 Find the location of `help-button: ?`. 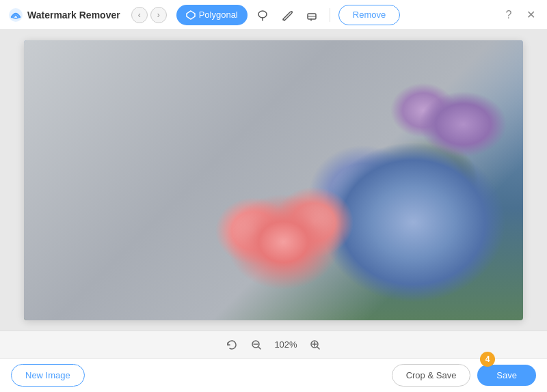

help-button: ? is located at coordinates (509, 15).